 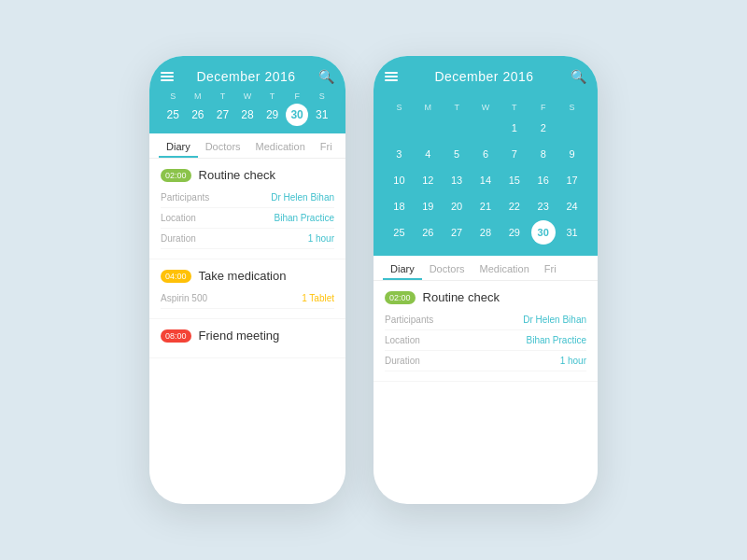 I want to click on day-label-w: W, so click(x=248, y=97).